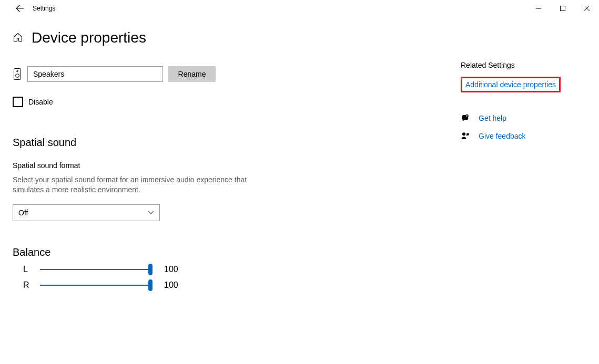 The image size is (599, 364). What do you see at coordinates (218, 285) in the screenshot?
I see `balance-right-row: R 100` at bounding box center [218, 285].